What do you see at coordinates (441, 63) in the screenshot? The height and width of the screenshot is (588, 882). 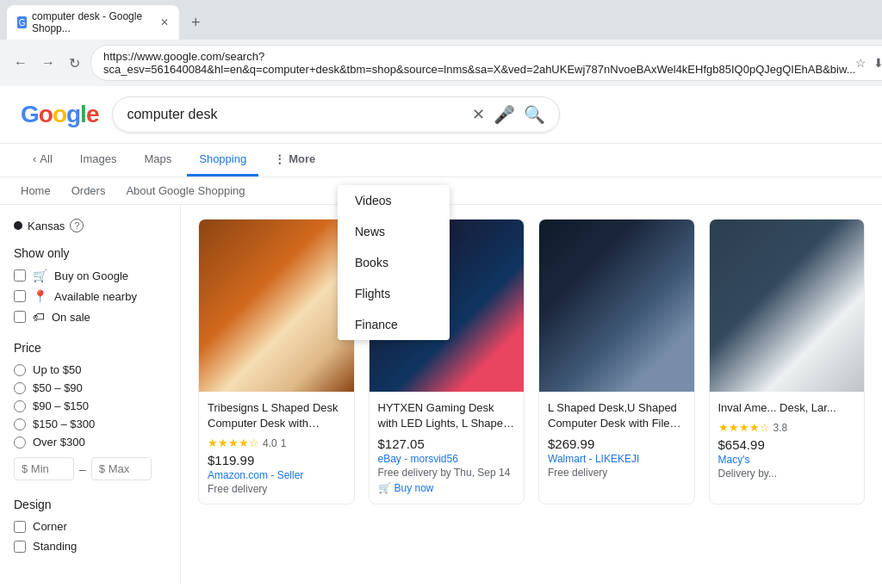 I see `address-bar-row: ← → ↻ https://www.google.com/search?sca_…` at bounding box center [441, 63].